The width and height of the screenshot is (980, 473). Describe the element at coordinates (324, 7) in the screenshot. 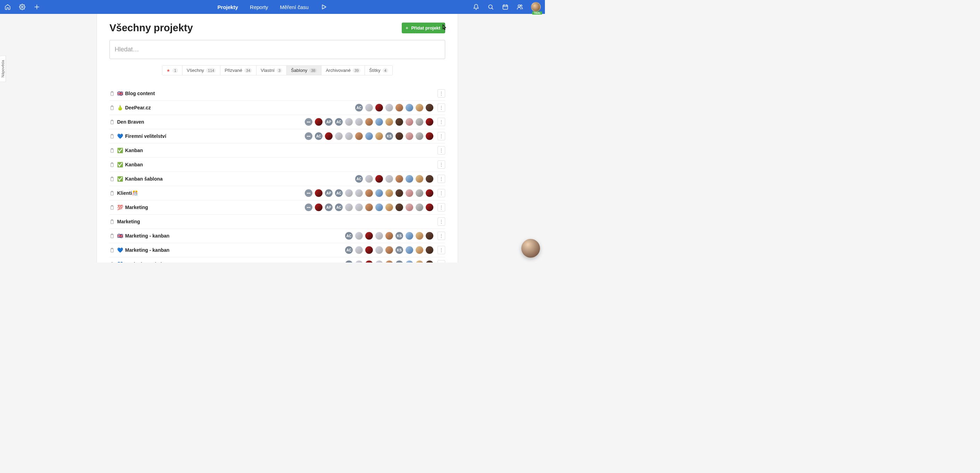

I see `play-icon` at that location.